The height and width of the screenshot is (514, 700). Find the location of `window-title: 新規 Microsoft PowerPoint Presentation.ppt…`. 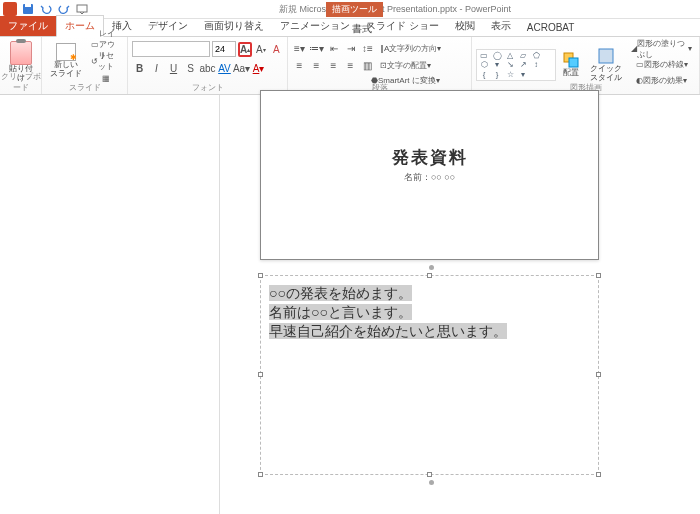

window-title: 新規 Microsoft PowerPoint Presentation.ppt… is located at coordinates (395, 10).